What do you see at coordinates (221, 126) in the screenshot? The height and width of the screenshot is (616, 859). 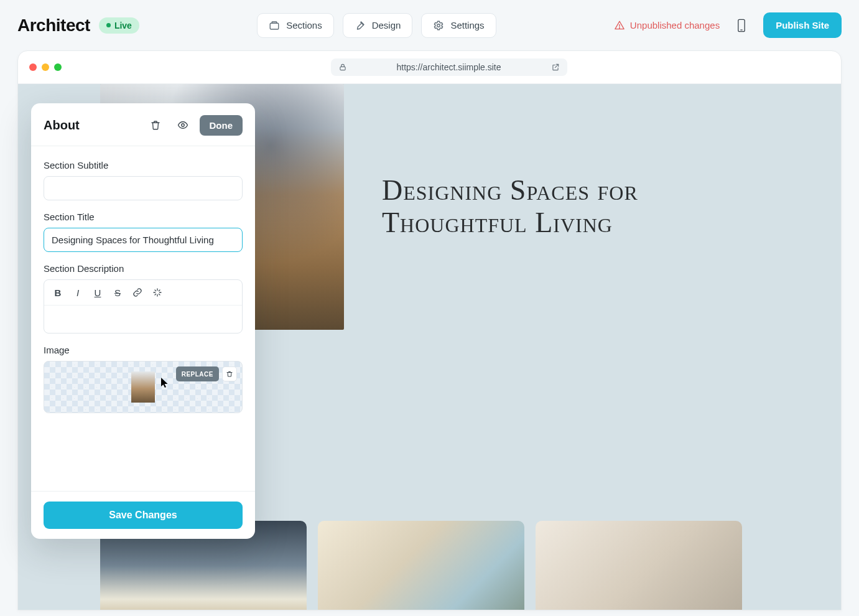 I see `done-button: Done` at bounding box center [221, 126].